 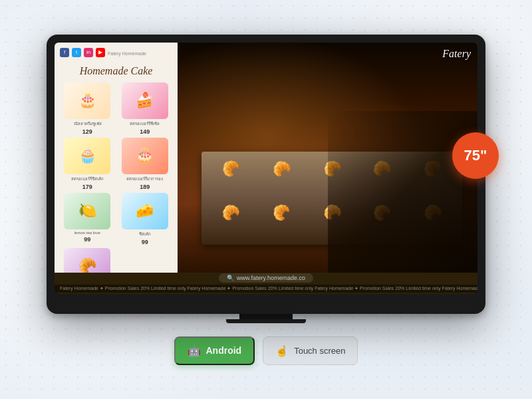 What do you see at coordinates (282, 351) in the screenshot?
I see `touch-icon: ☝` at bounding box center [282, 351].